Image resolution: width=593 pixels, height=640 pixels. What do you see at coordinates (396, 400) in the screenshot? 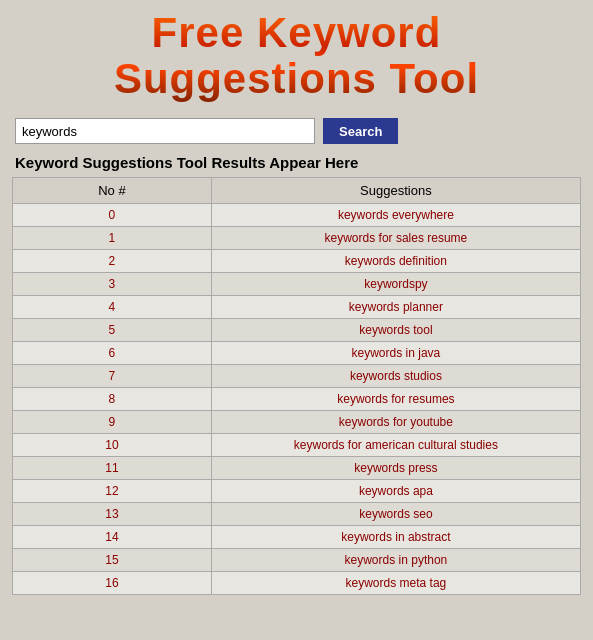
I see `cell-suggestion: keywords for resumes` at bounding box center [396, 400].